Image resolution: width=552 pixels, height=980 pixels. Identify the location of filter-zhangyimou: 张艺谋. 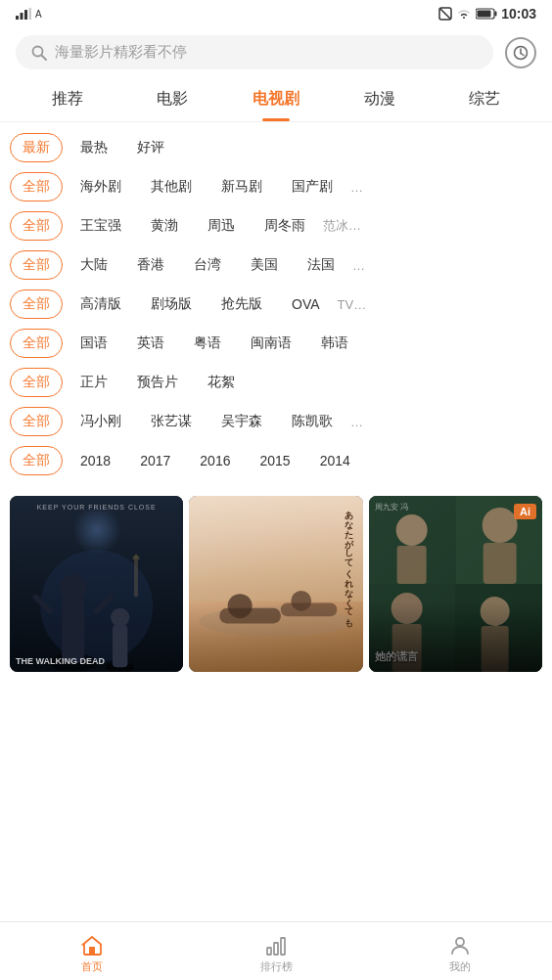
(171, 422).